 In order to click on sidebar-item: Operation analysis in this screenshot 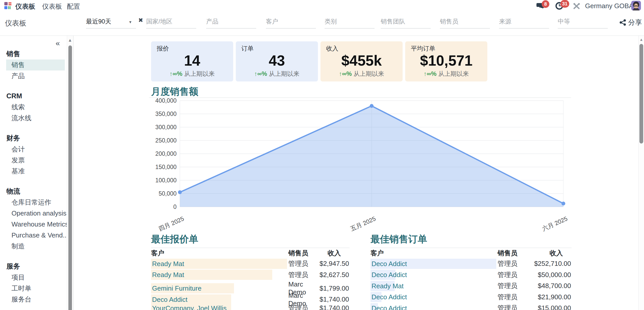, I will do `click(33, 213)`.